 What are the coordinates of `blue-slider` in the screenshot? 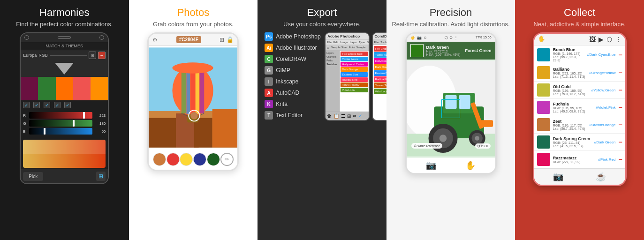 It's located at (61, 131).